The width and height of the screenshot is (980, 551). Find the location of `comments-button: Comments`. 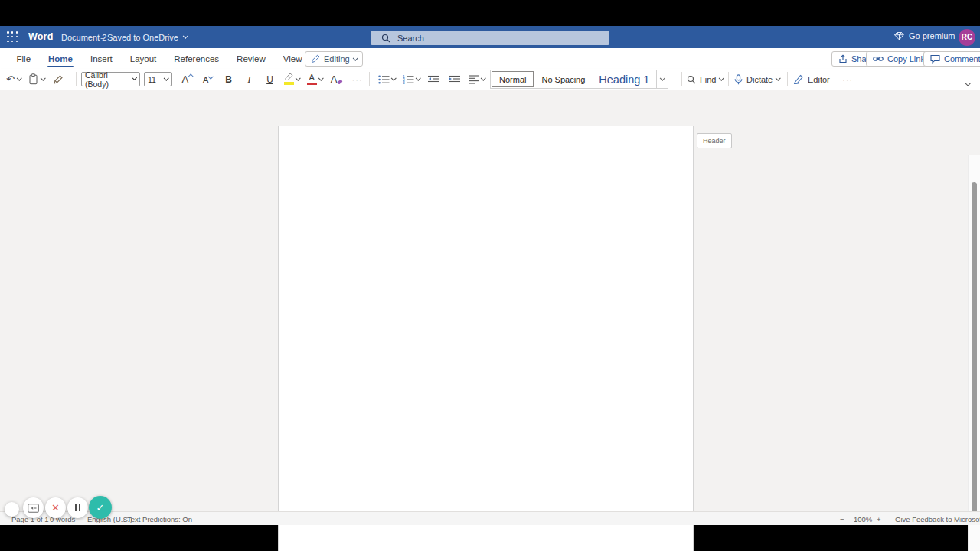

comments-button: Comments is located at coordinates (952, 59).